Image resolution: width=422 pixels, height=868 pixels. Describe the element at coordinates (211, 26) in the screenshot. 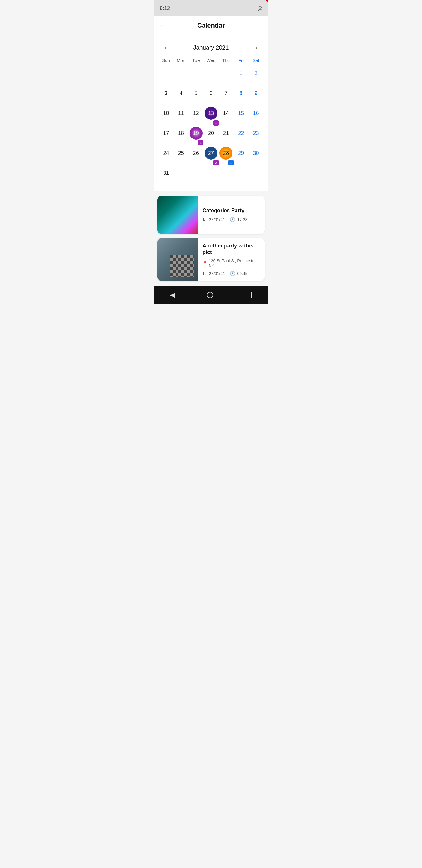

I see `page-title: Calendar` at that location.